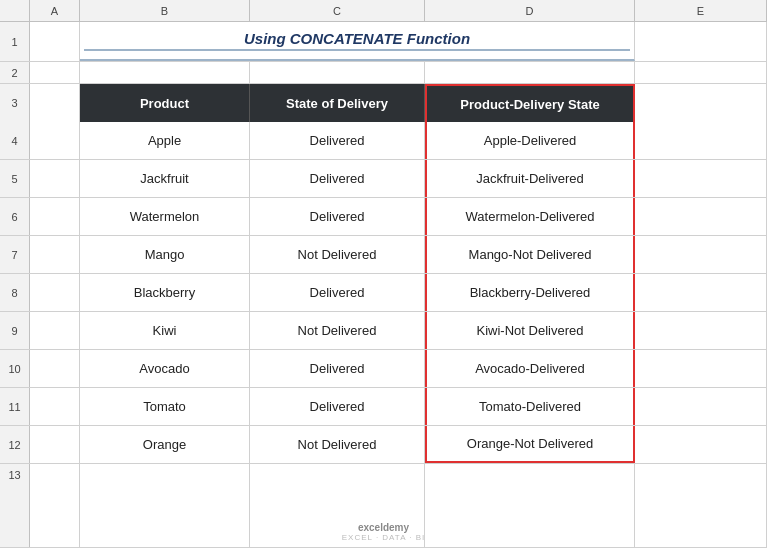 The image size is (767, 548). Describe the element at coordinates (55, 368) in the screenshot. I see `cell-a10` at that location.